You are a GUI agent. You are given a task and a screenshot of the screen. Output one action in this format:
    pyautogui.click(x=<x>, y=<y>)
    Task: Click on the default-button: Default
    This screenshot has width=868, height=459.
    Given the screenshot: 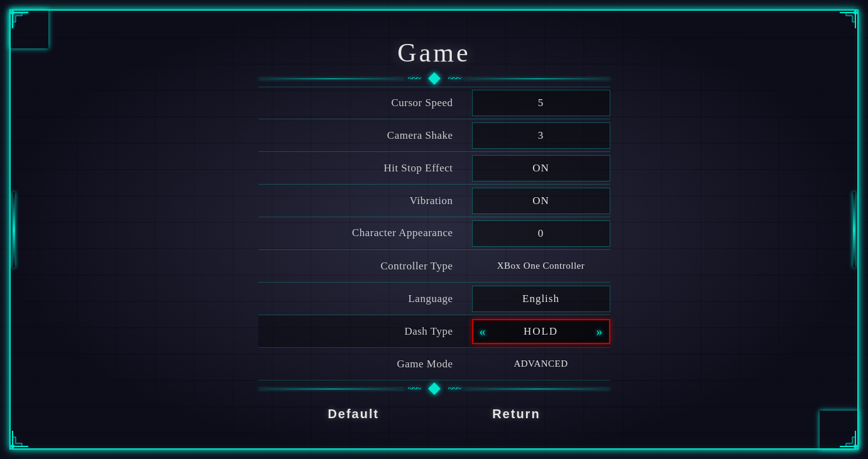 What is the action you would take?
    pyautogui.click(x=353, y=414)
    